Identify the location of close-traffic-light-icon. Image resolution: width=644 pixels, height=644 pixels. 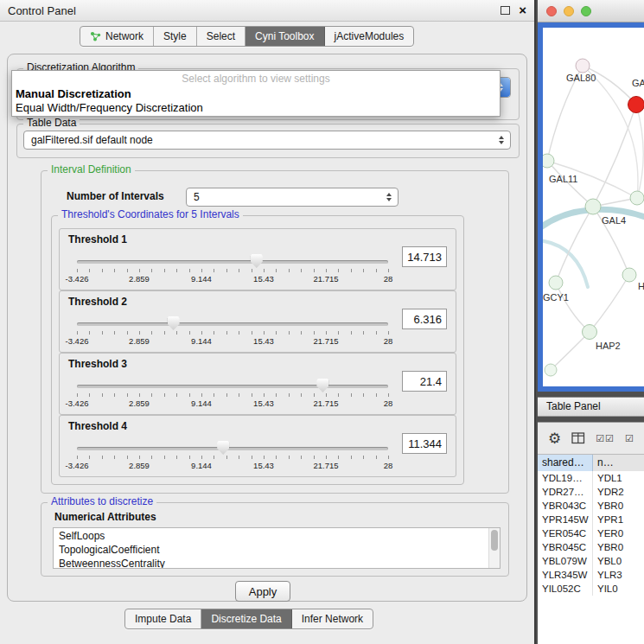
(552, 11).